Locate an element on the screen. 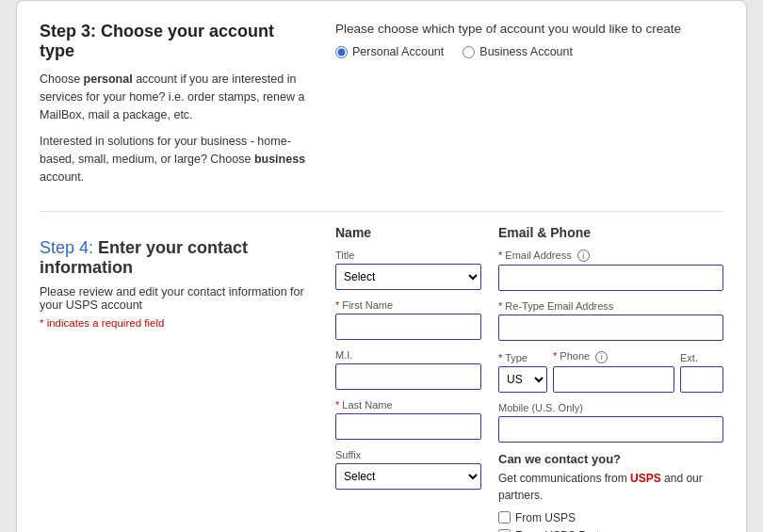  mobile-field-group: Mobile (U.S. Only) is located at coordinates (610, 422).